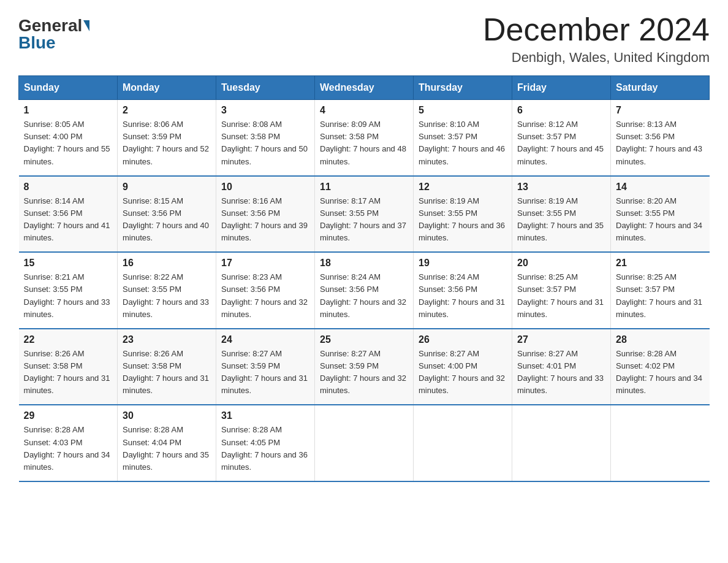 The height and width of the screenshot is (563, 728). Describe the element at coordinates (463, 340) in the screenshot. I see `day-number: 26` at that location.